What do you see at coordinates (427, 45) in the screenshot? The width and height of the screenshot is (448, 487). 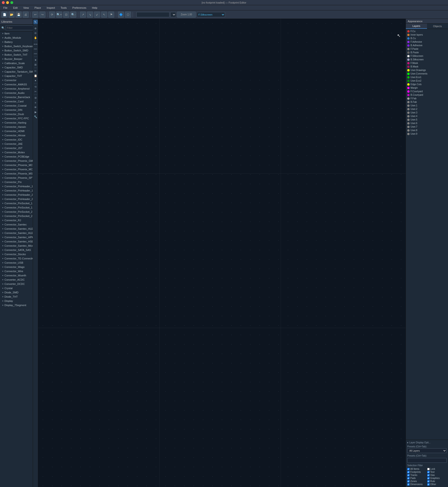 I see `layer-item: B.Adhesive` at bounding box center [427, 45].